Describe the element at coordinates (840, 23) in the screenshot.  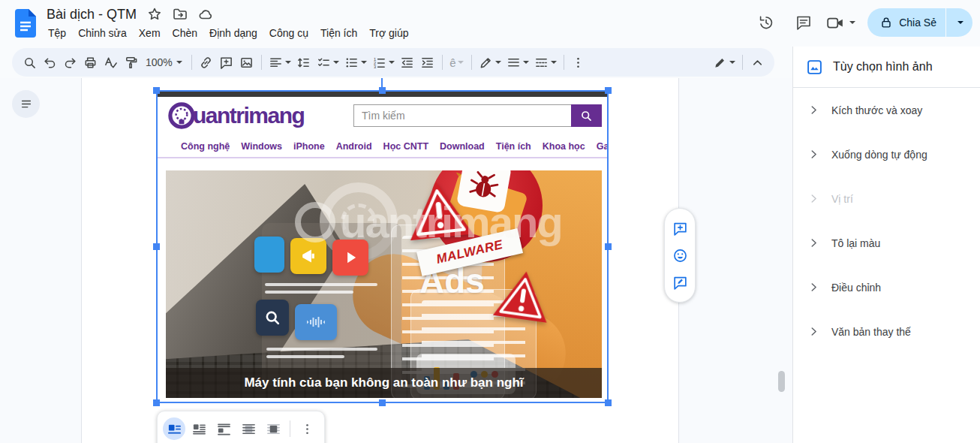
I see `meet-camera-icon` at that location.